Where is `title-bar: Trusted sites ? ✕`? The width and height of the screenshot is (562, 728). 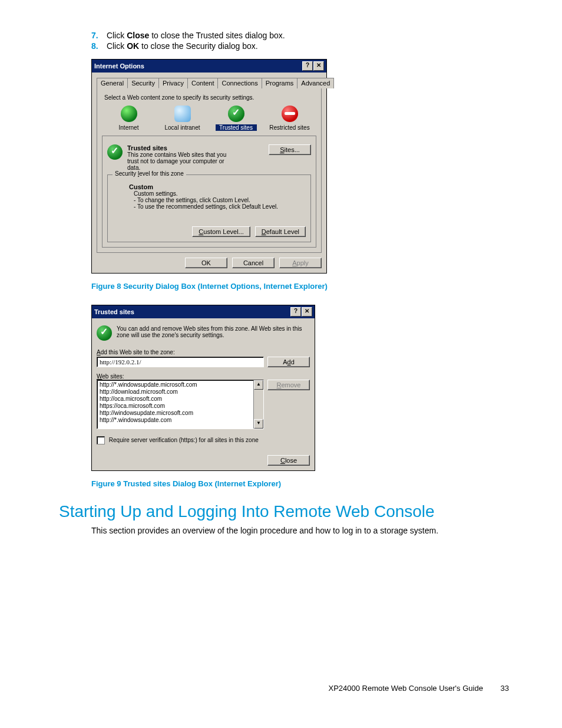
title-bar: Trusted sites ? ✕ is located at coordinates (203, 312).